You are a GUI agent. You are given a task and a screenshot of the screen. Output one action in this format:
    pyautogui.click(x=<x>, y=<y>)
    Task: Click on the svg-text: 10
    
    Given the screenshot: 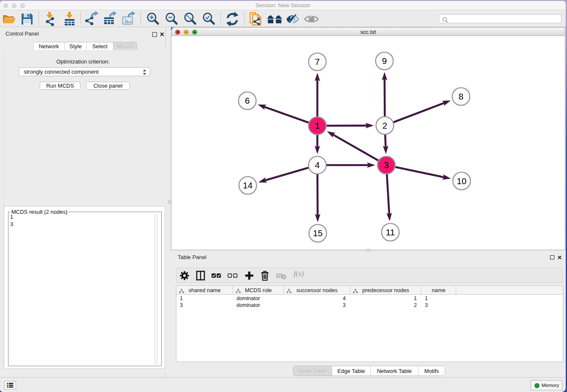 What is the action you would take?
    pyautogui.click(x=462, y=181)
    